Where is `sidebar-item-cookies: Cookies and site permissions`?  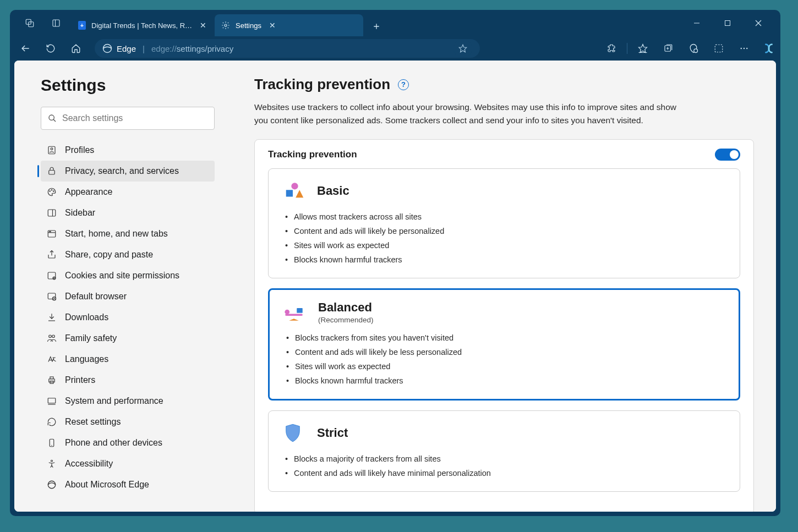
sidebar-item-cookies: Cookies and site permissions is located at coordinates (128, 276).